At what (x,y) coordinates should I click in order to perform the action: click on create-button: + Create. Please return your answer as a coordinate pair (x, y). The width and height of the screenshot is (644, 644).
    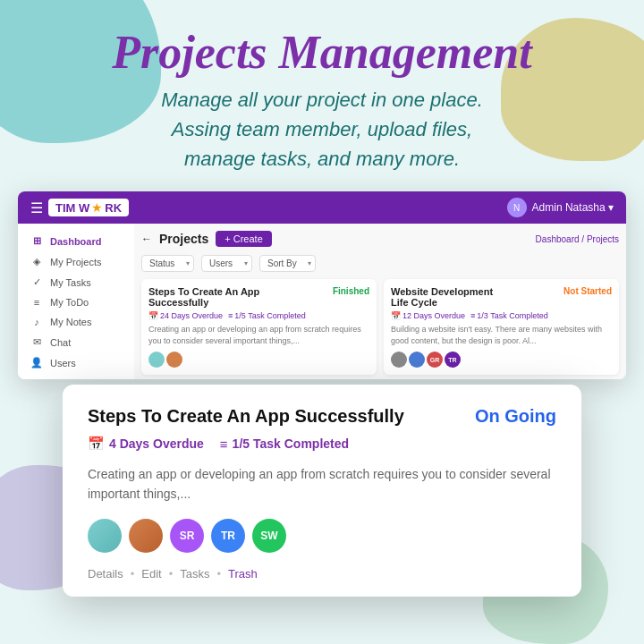
    Looking at the image, I should click on (243, 239).